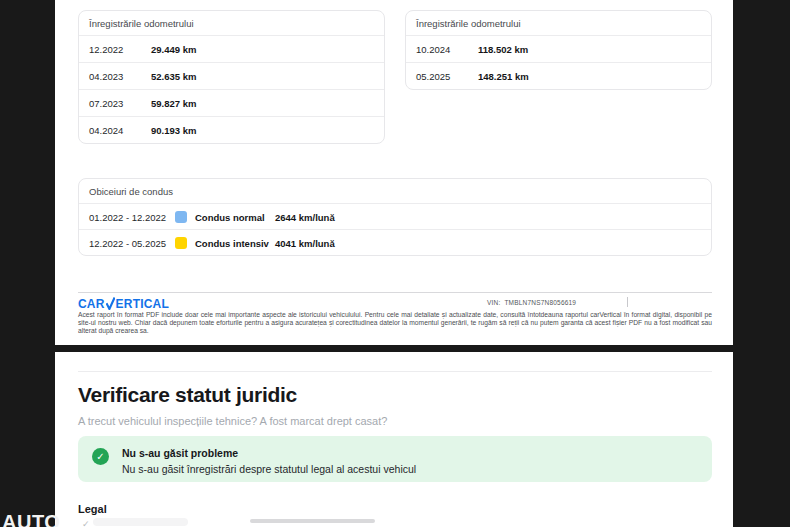 This screenshot has width=790, height=527. I want to click on success-description: Nu s-au găsit înregistrări despre statut…, so click(269, 469).